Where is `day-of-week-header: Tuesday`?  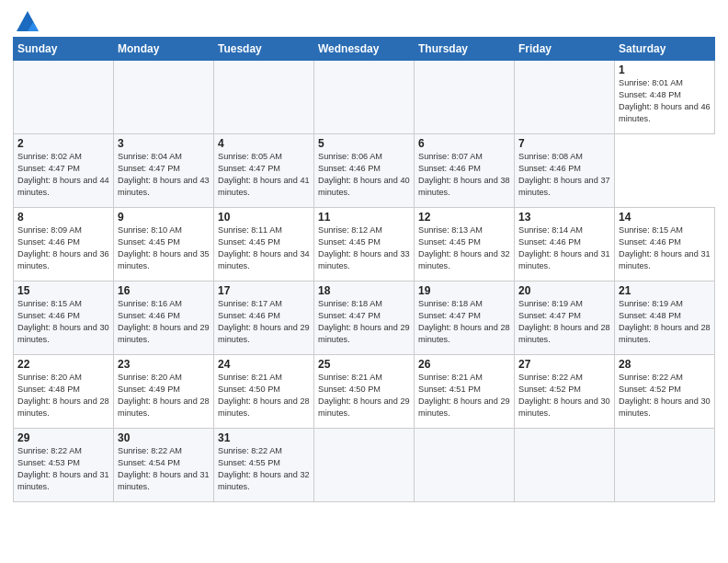 day-of-week-header: Tuesday is located at coordinates (265, 50).